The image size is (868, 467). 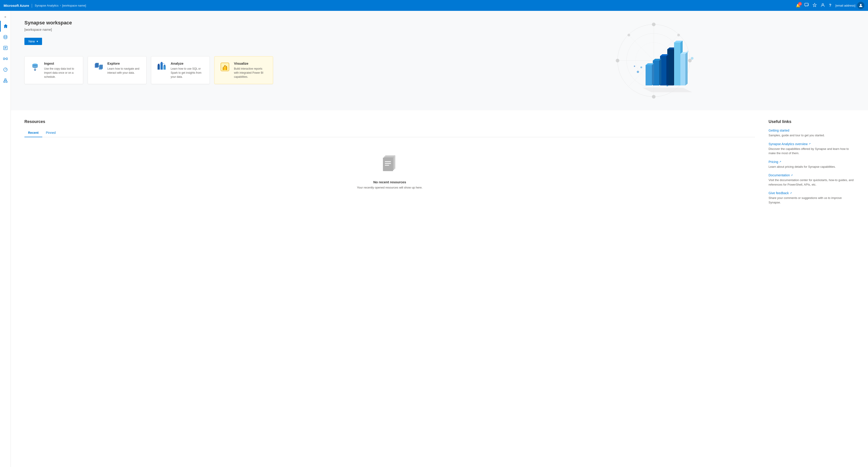 I want to click on resources-tabs: Recent Pinned, so click(x=390, y=133).